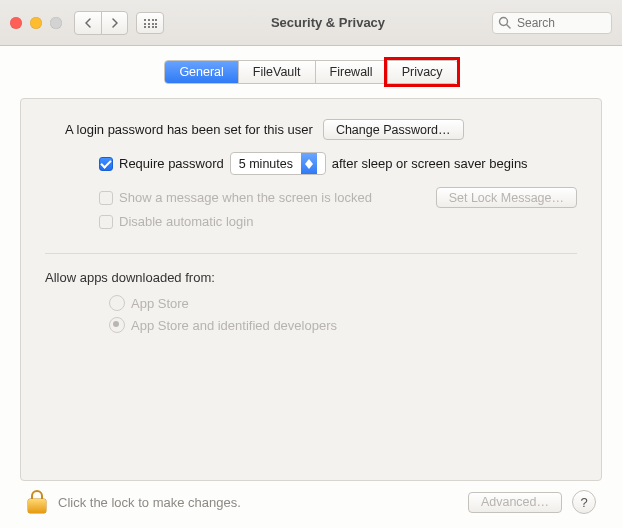  What do you see at coordinates (106, 164) in the screenshot?
I see `require-password-checkbox` at bounding box center [106, 164].